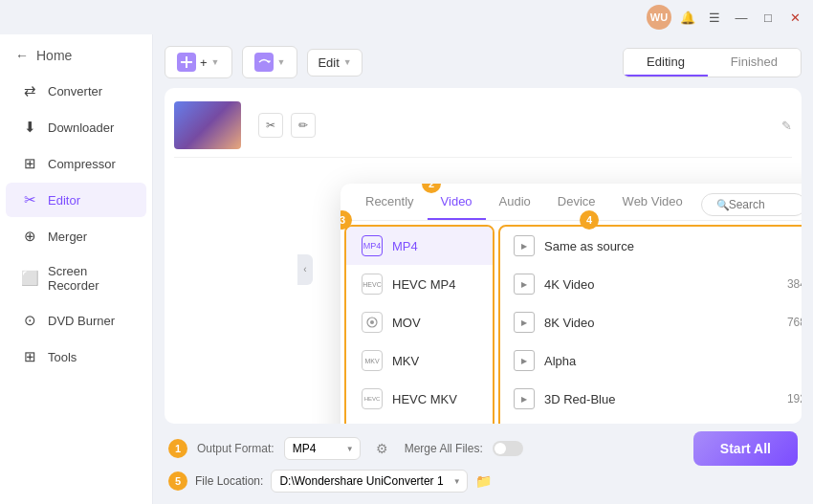 The width and height of the screenshot is (813, 504). I want to click on file-location-path: D:\Wondershare UniConverter 1, so click(369, 481).